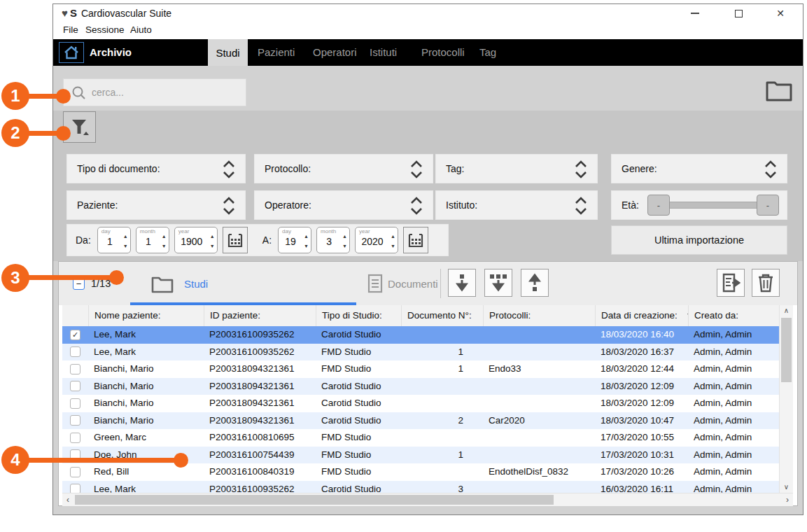 The image size is (807, 532). Describe the element at coordinates (421, 472) in the screenshot. I see `table-row: Red, Bill P200316100840319 FMD Studio En…` at that location.